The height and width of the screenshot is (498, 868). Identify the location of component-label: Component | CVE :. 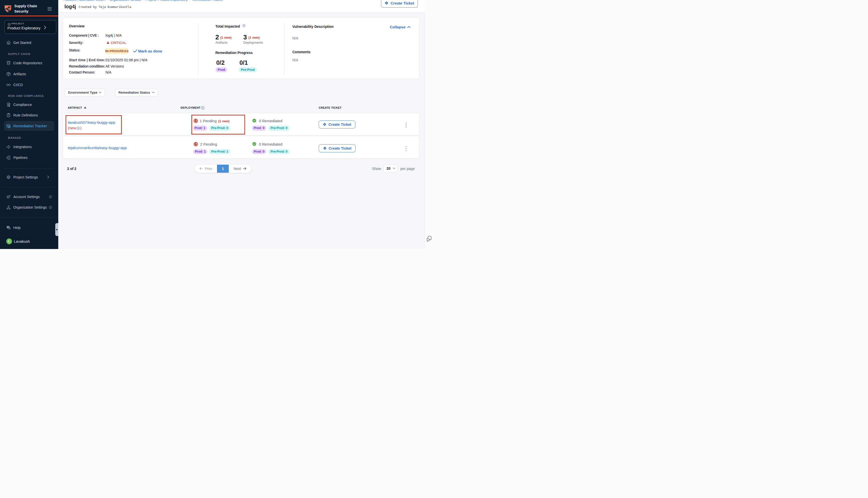
(84, 36).